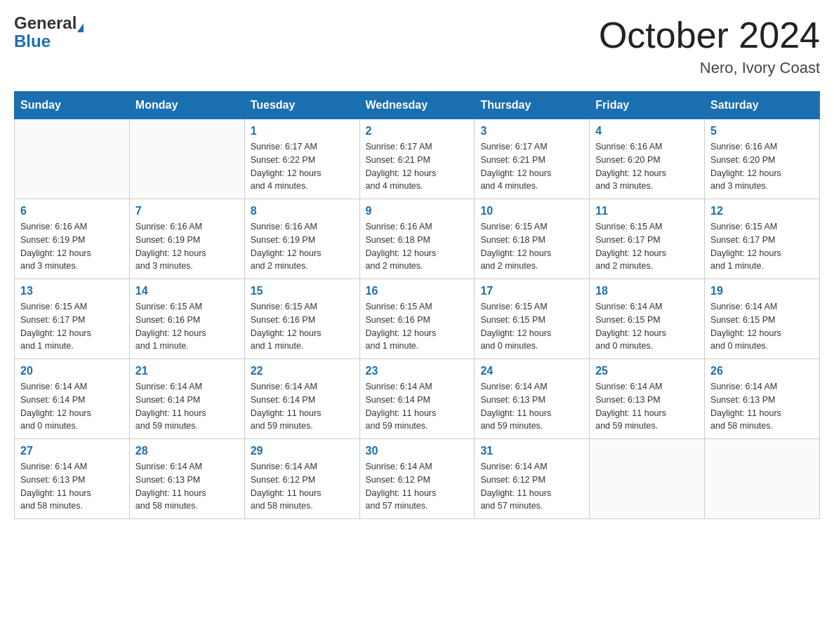 The height and width of the screenshot is (644, 834). Describe the element at coordinates (72, 211) in the screenshot. I see `day-number: 6` at that location.